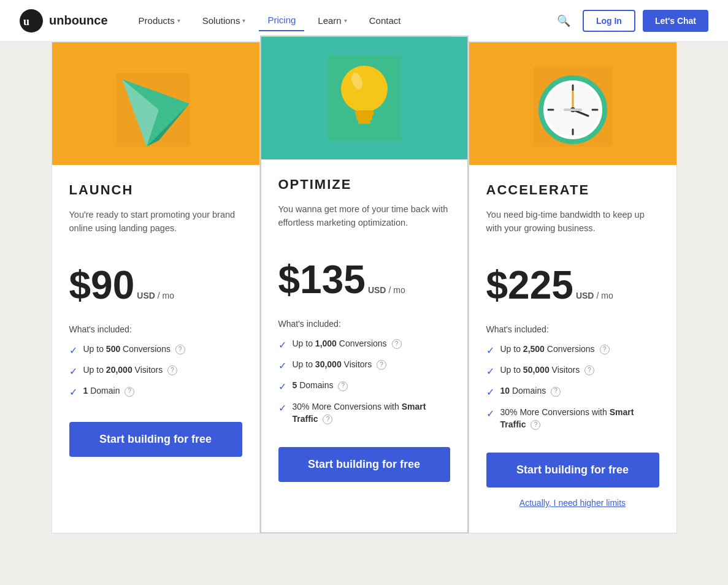 The width and height of the screenshot is (728, 585). Describe the element at coordinates (573, 104) in the screenshot. I see `plan-image-accelerate` at that location.